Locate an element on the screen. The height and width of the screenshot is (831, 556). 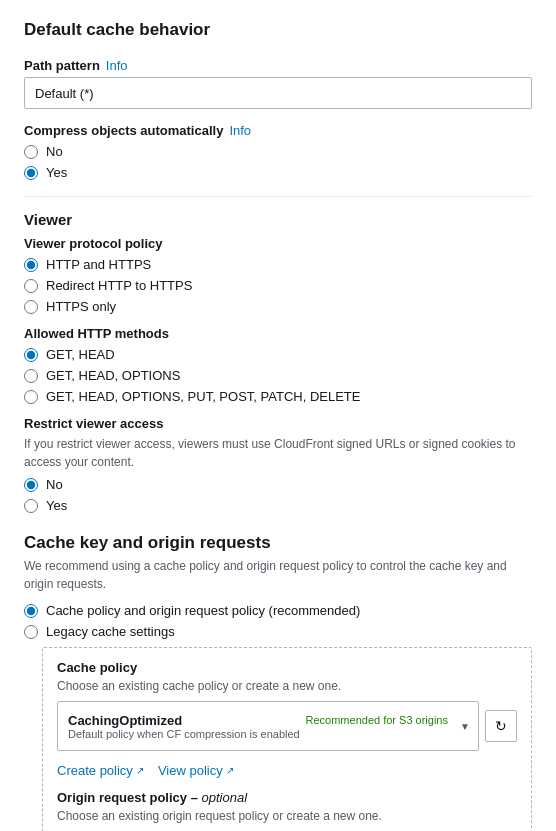
restrict-access-group: No Yes is located at coordinates (278, 495).